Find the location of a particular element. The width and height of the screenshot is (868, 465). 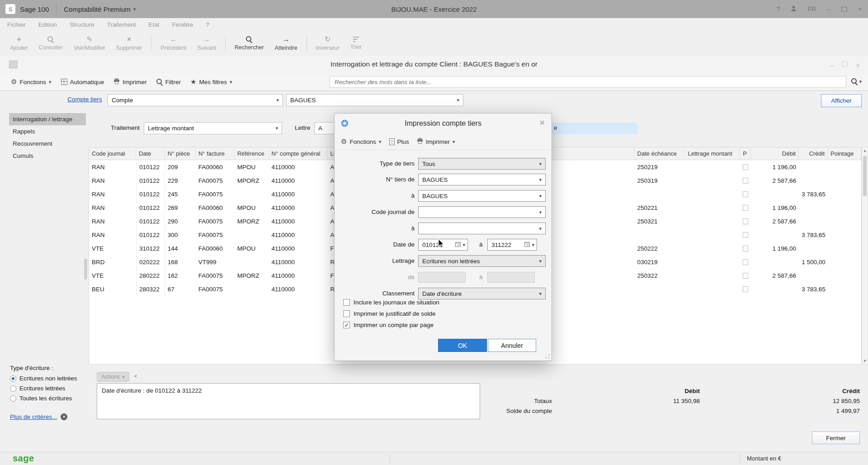

dialog-imprimer-menu: Imprimer▾ is located at coordinates (436, 142).